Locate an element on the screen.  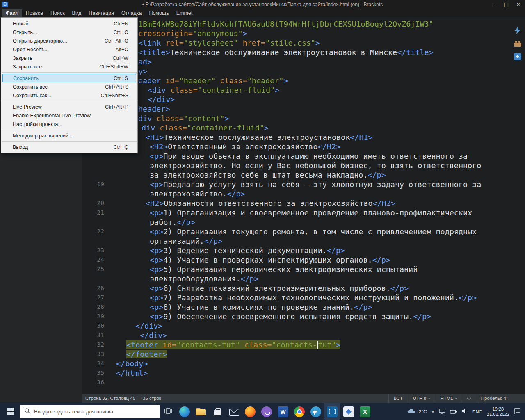
live-preview-lightning-icon is located at coordinates (518, 31).